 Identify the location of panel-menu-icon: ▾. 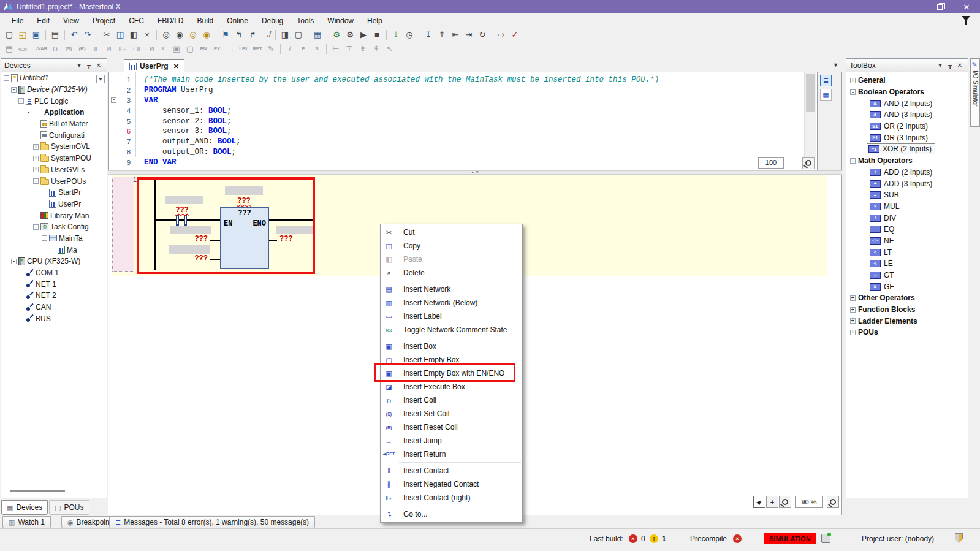
(79, 65).